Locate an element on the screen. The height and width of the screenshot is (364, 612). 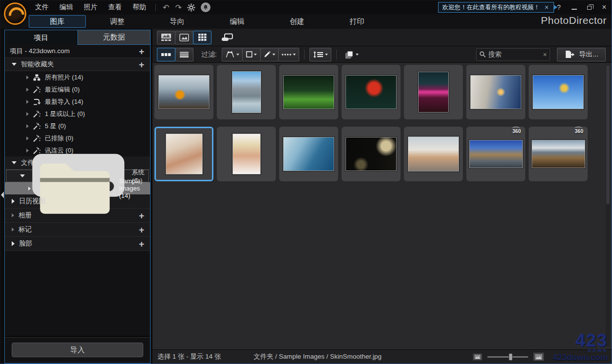
menu-file: 文件 is located at coordinates (42, 7).